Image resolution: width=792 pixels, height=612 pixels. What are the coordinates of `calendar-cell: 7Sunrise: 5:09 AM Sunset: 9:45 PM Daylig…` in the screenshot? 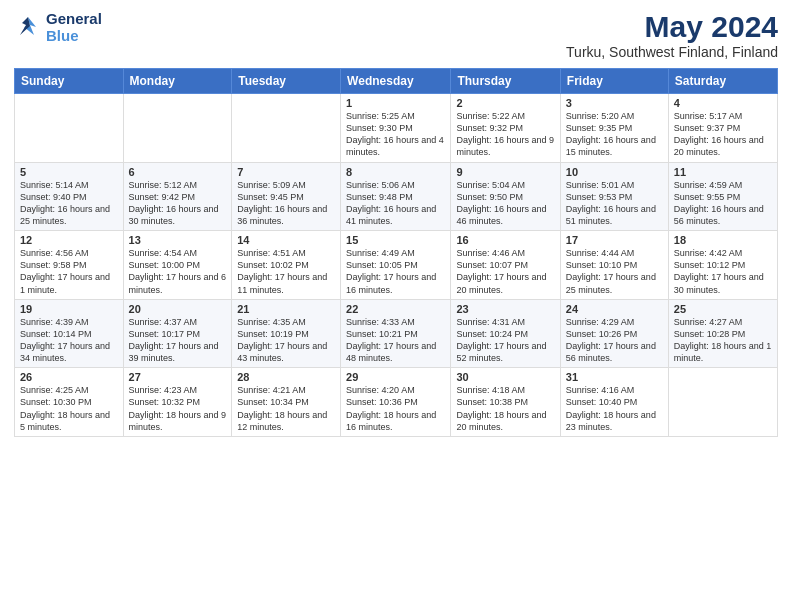 It's located at (286, 196).